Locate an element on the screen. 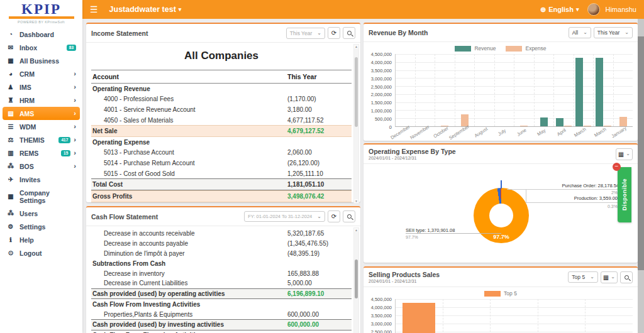  x-slot: June is located at coordinates (524, 136).